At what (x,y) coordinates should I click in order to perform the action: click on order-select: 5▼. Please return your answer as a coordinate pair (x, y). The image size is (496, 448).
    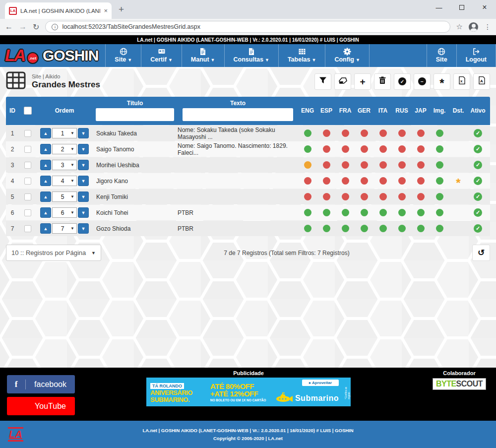
    Looking at the image, I should click on (64, 196).